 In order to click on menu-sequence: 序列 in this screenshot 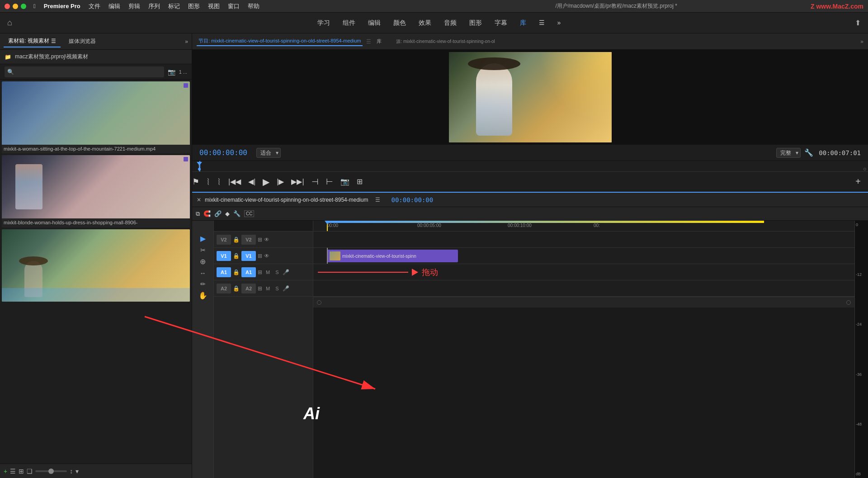, I will do `click(154, 6)`.